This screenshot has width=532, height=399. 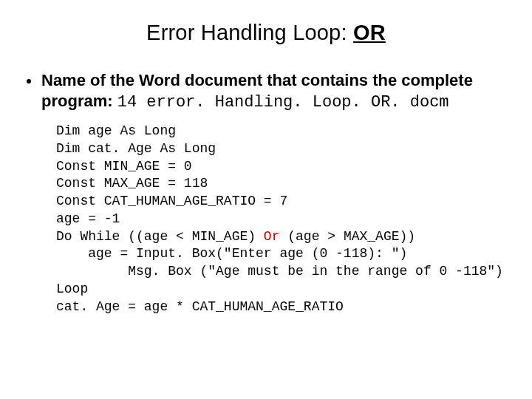 What do you see at coordinates (284, 102) in the screenshot?
I see `document-name: 14 error. Handling. Loop. OR. docm` at bounding box center [284, 102].